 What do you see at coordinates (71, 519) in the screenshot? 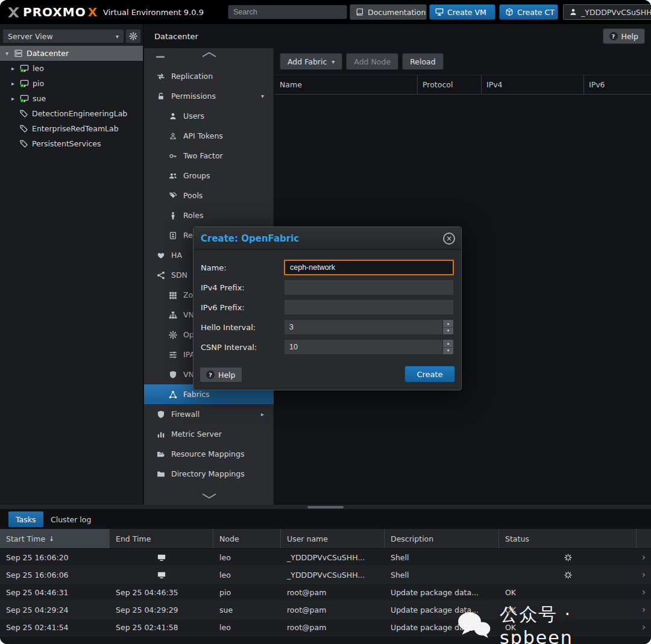
I see `tab-cluster-log: Cluster log` at bounding box center [71, 519].